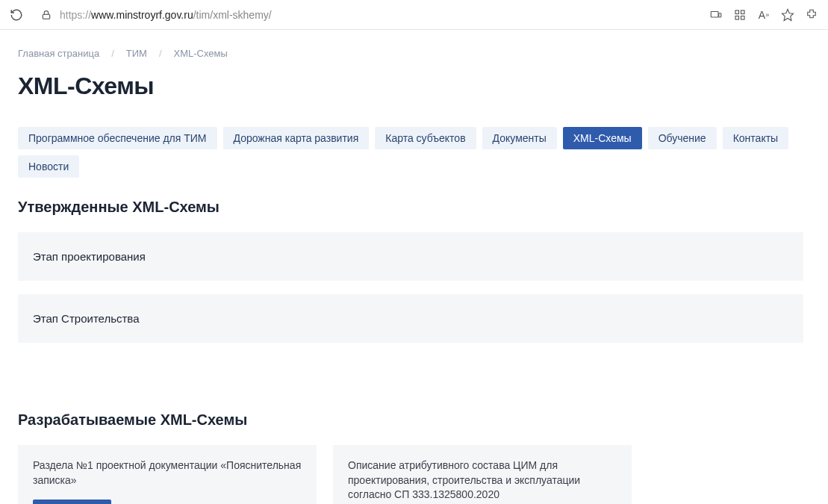 Image resolution: width=828 pixels, height=504 pixels. What do you see at coordinates (411, 54) in the screenshot?
I see `breadcrumb: Главная страница / ТИМ / XML-Схемы` at bounding box center [411, 54].